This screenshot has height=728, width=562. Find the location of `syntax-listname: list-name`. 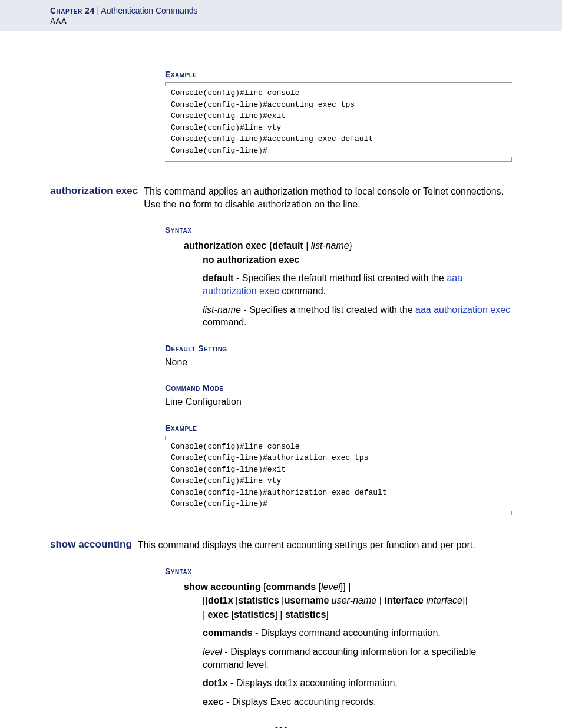

syntax-listname: list-name is located at coordinates (330, 245).